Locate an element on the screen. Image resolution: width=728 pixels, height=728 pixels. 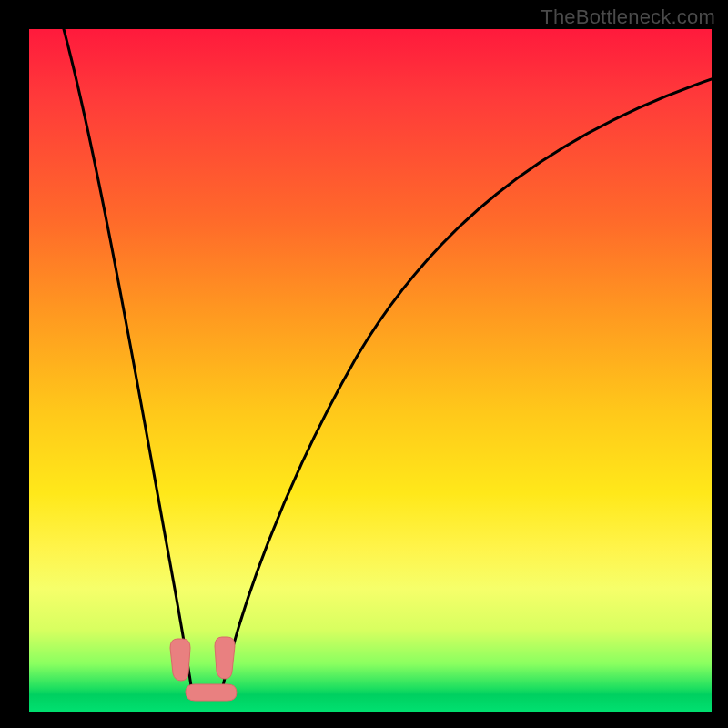
marker-left-lobe is located at coordinates (180, 660).